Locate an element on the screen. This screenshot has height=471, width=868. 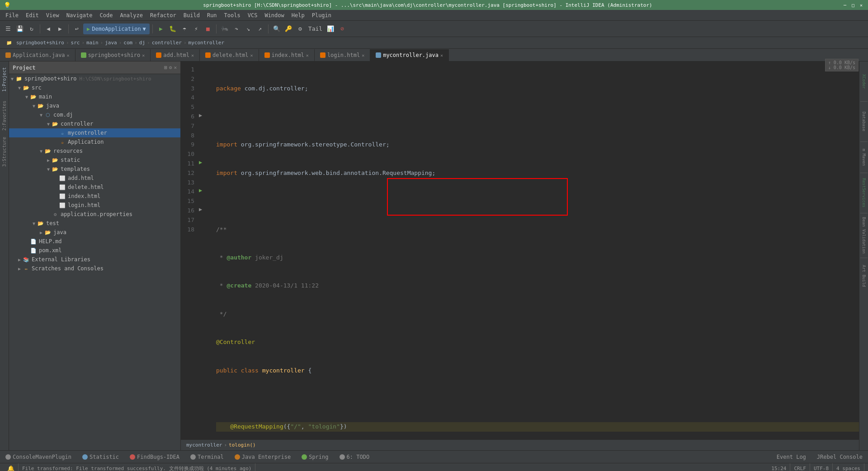
tree-controller: ▼ 📂 controller is located at coordinates (95, 124).